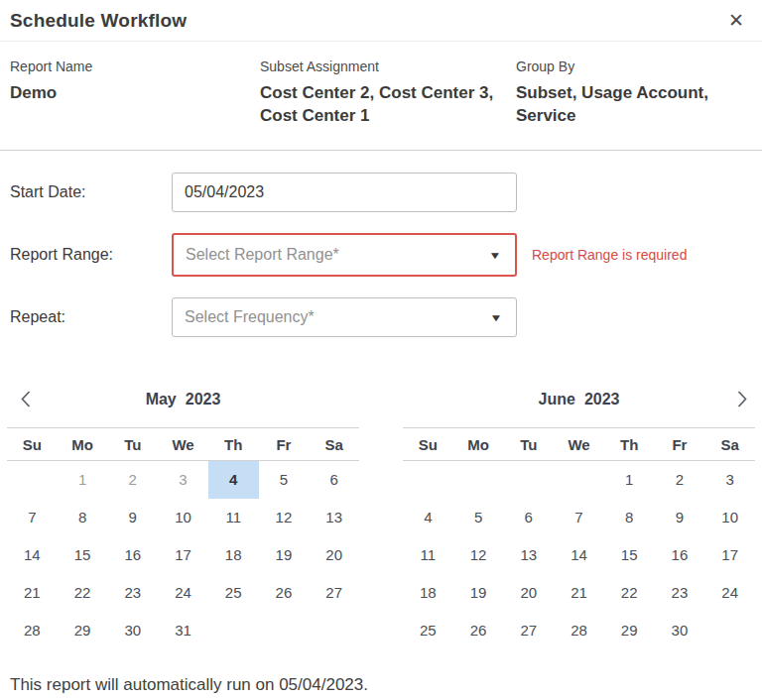  I want to click on report-range-row: Report Range: Select Report Range* ▼ Rep…, so click(386, 255).